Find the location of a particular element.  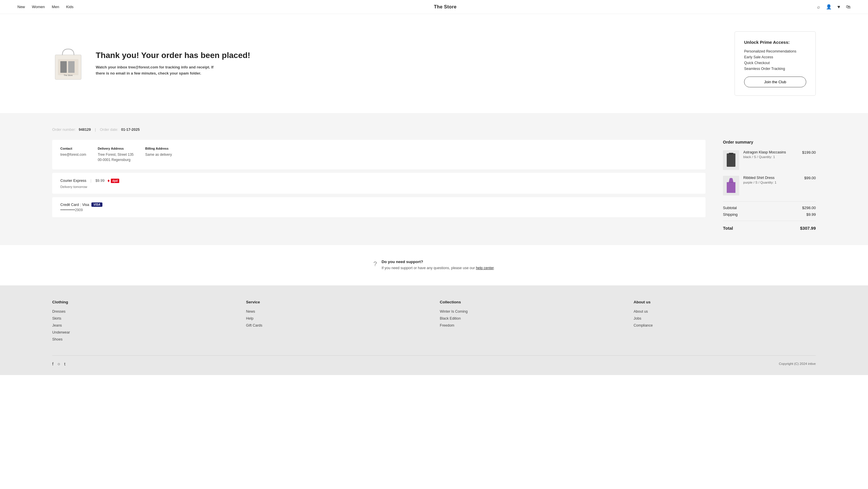

footer-col-service: Service News Help Gift Cards is located at coordinates (337, 322).